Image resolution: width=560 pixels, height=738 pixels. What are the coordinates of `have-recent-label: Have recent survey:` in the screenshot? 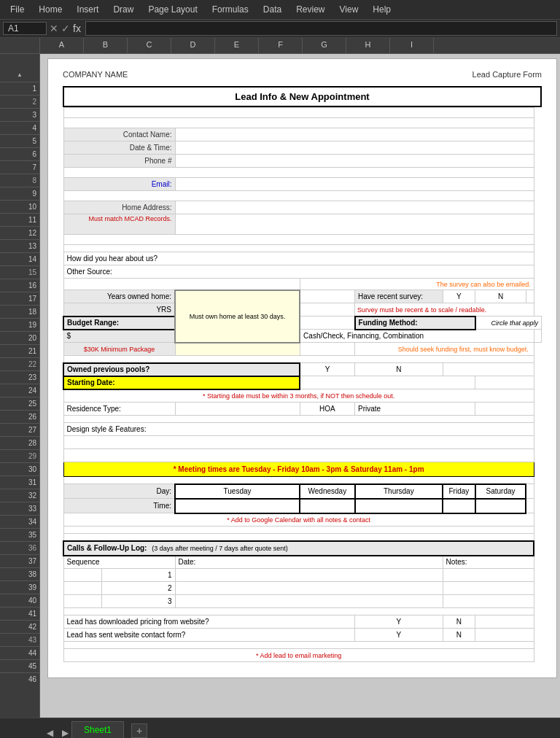 It's located at (391, 296).